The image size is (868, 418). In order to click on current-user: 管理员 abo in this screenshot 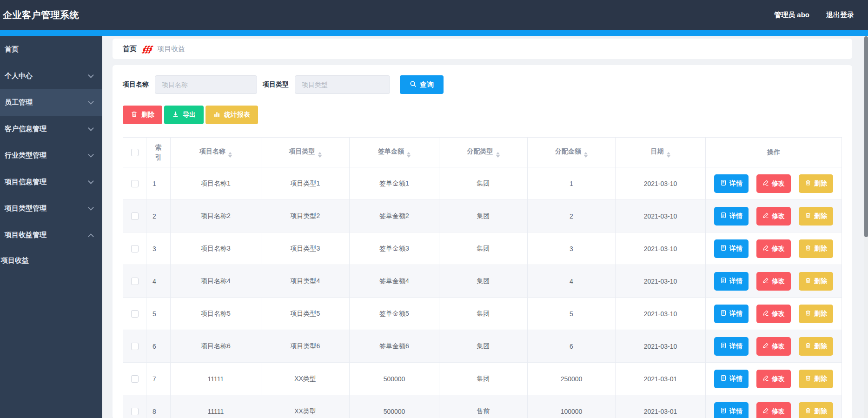, I will do `click(792, 15)`.